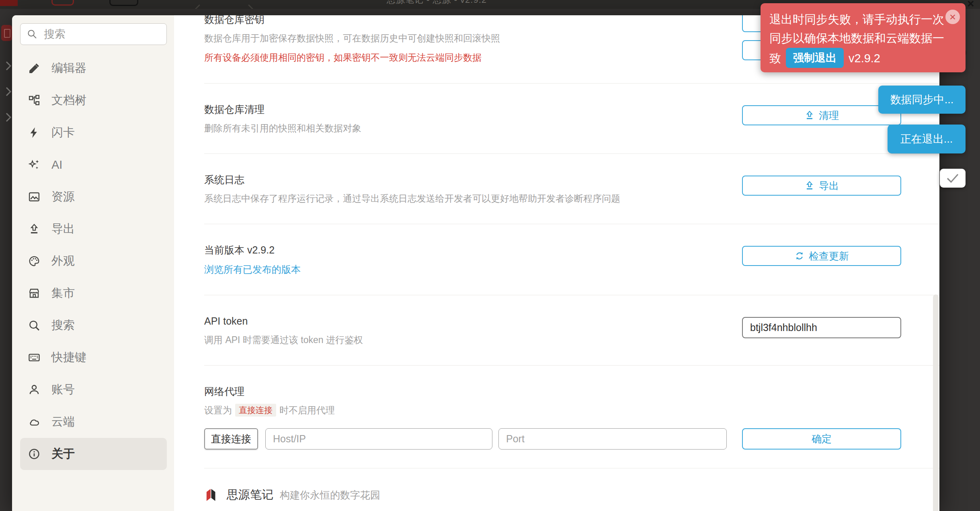 Image resolution: width=980 pixels, height=511 pixels. Describe the element at coordinates (93, 325) in the screenshot. I see `sidebar-item-search: 搜索` at that location.